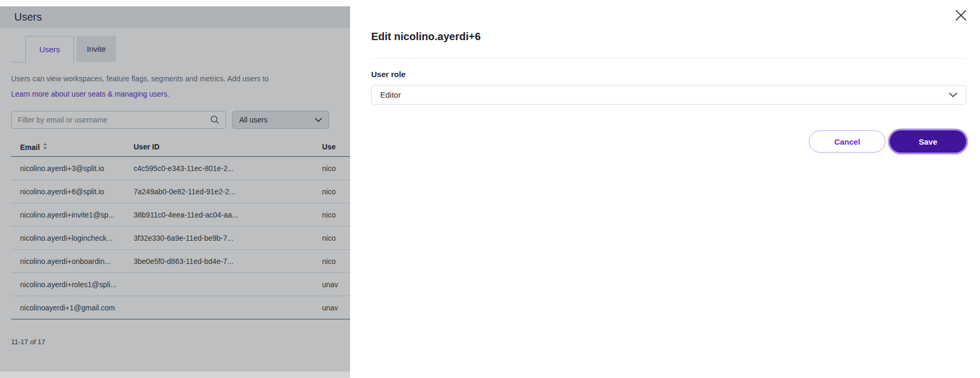 The image size is (980, 378). Describe the element at coordinates (181, 261) in the screenshot. I see `table-row: nicolino.ayerdi+onboardin... 3be0e5f0-d8…` at that location.